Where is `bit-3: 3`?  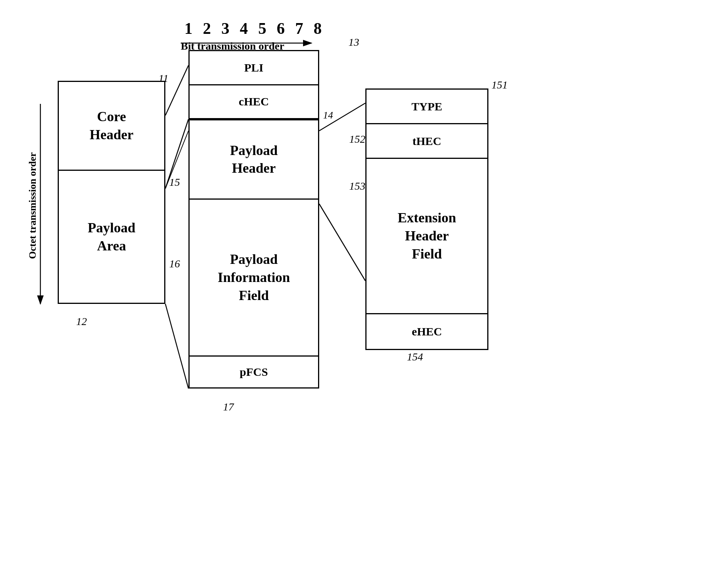
bit-3: 3 is located at coordinates (227, 28).